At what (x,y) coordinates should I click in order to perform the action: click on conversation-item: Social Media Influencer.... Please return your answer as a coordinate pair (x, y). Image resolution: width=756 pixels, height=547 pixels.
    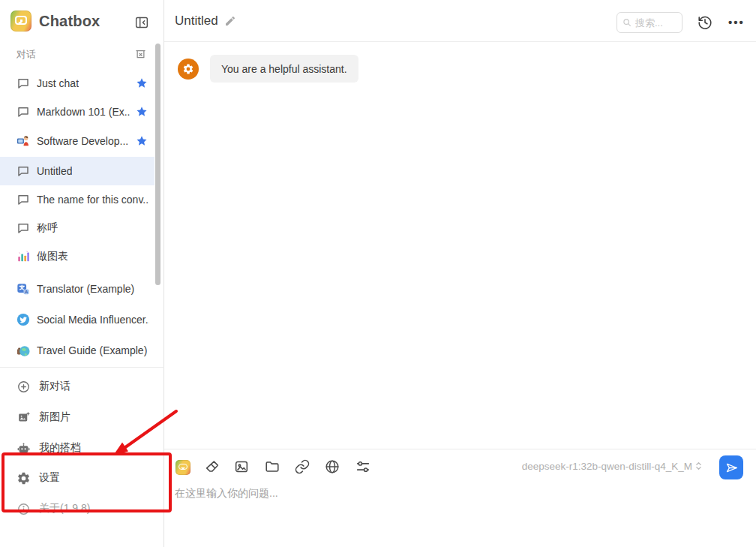
    Looking at the image, I should click on (77, 320).